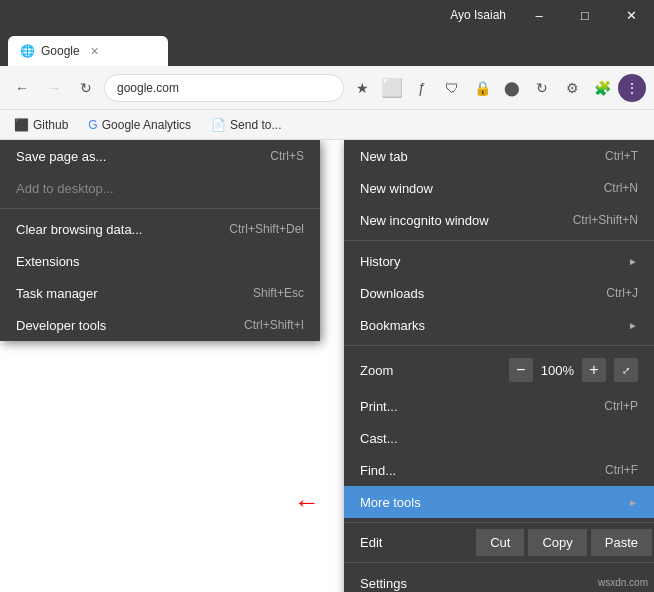 This screenshot has width=654, height=592. What do you see at coordinates (148, 88) in the screenshot?
I see `address-text: google.com` at bounding box center [148, 88].